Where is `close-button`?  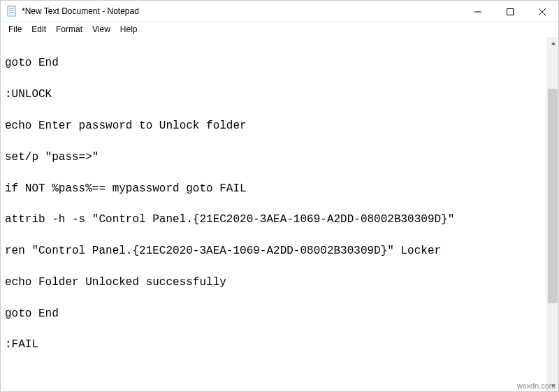
close-button is located at coordinates (542, 11).